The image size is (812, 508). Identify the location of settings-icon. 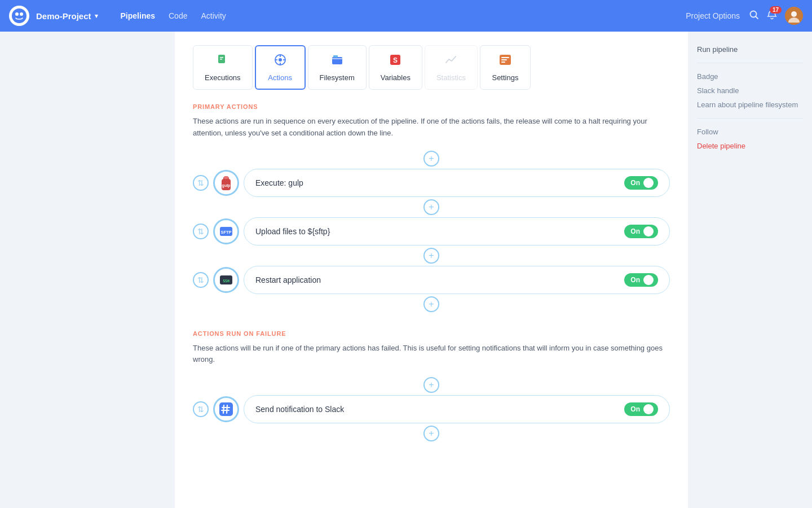
(505, 62).